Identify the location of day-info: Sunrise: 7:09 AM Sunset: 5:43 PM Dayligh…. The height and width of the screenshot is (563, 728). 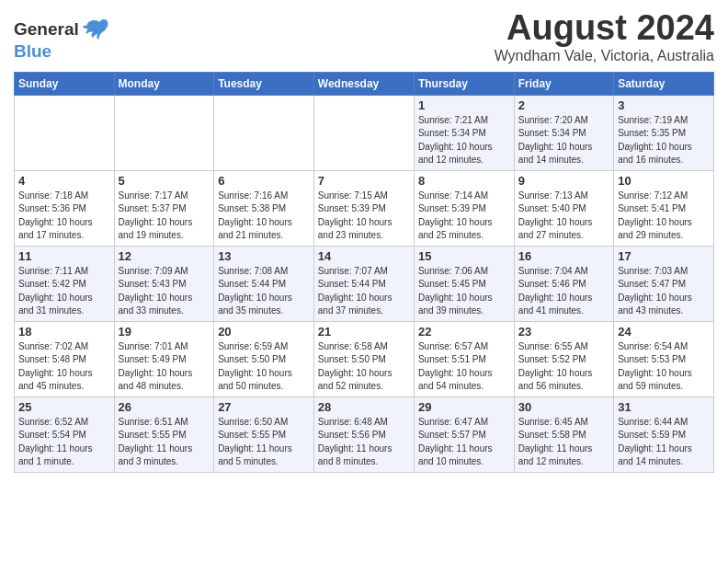
(165, 292).